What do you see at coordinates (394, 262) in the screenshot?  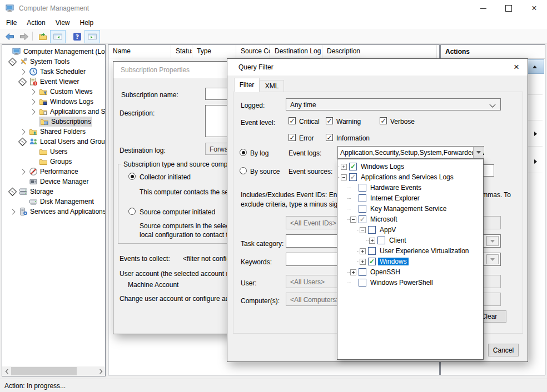 I see `tree-item-label: Windows` at bounding box center [394, 262].